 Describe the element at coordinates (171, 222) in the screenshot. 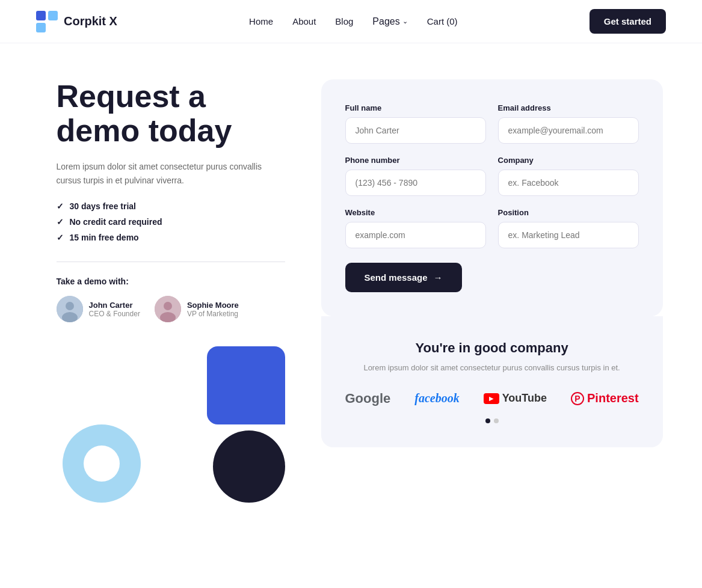

I see `checklist: ✓ 30 days free trial ✓ No credit card re…` at that location.